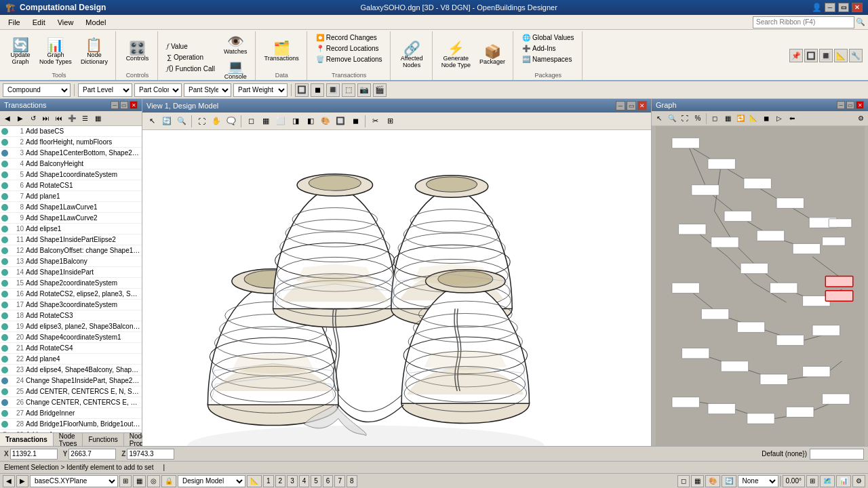 This screenshot has height=488, width=868. Describe the element at coordinates (71, 186) in the screenshot. I see `transaction-item: 6 Add RotateCS1` at that location.